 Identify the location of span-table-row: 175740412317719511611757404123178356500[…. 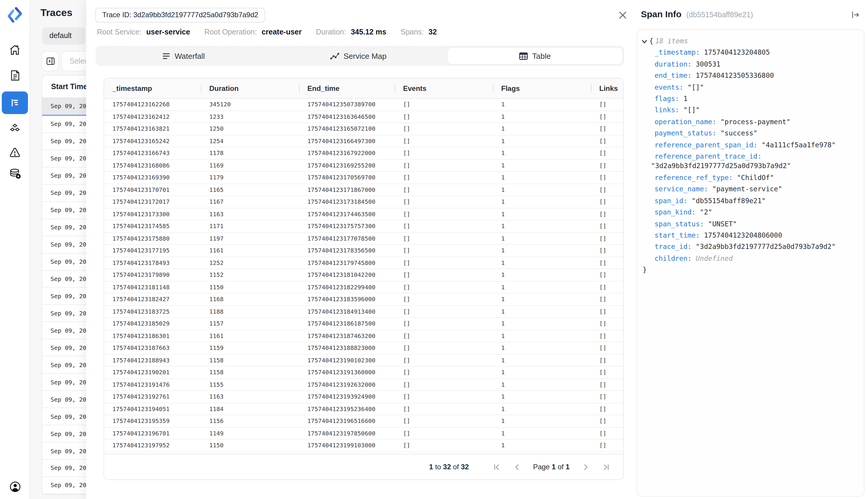
(364, 251).